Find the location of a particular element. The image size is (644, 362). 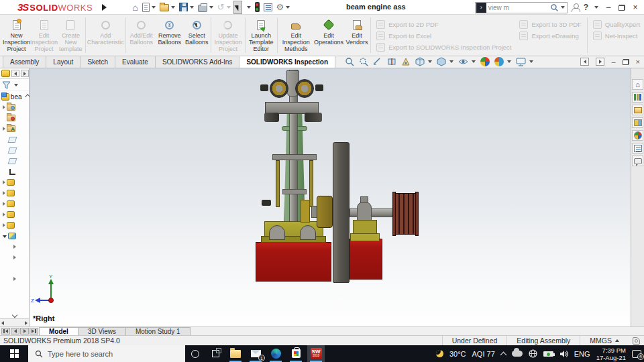

onedrive-icon is located at coordinates (517, 354).